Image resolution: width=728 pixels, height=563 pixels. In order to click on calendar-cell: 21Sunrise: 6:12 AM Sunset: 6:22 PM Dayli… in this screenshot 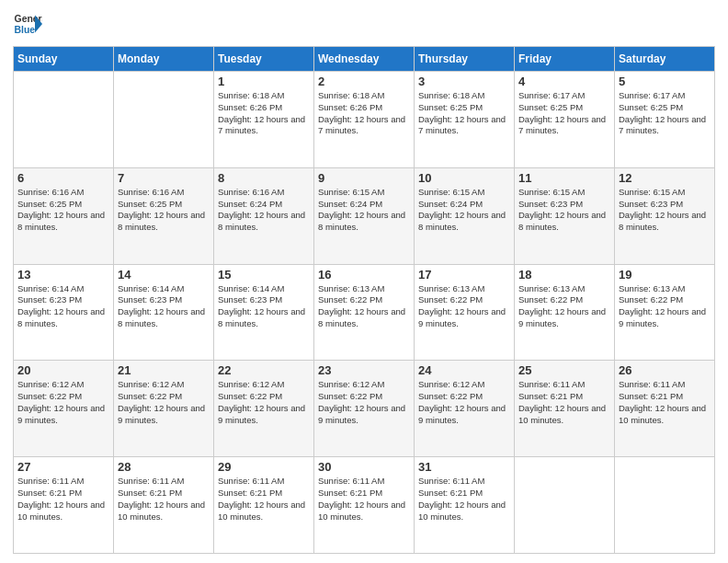, I will do `click(164, 408)`.